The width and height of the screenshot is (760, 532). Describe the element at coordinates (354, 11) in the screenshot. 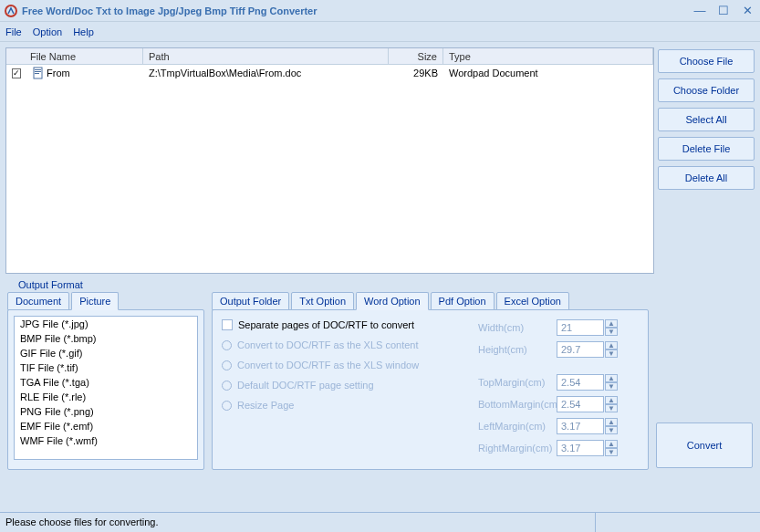

I see `window-title: Free Word/Doc Txt to Image Jpg/Jpeg Bmp …` at that location.